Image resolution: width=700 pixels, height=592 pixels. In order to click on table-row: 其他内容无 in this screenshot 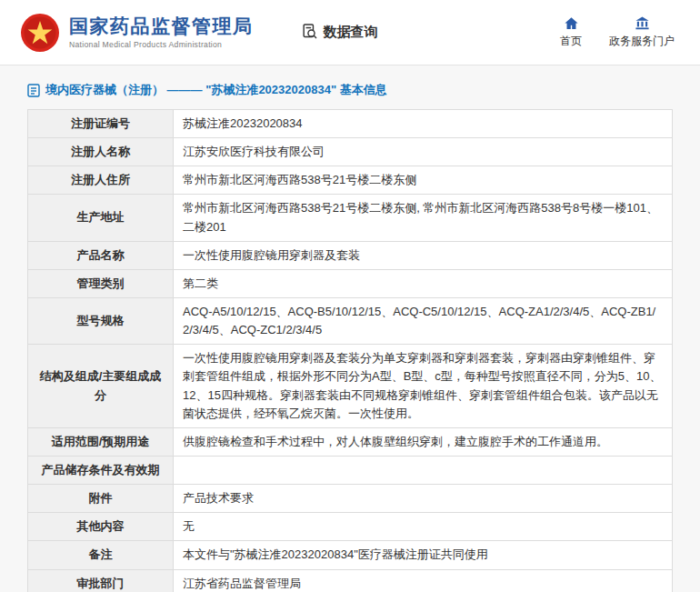, I will do `click(351, 527)`.